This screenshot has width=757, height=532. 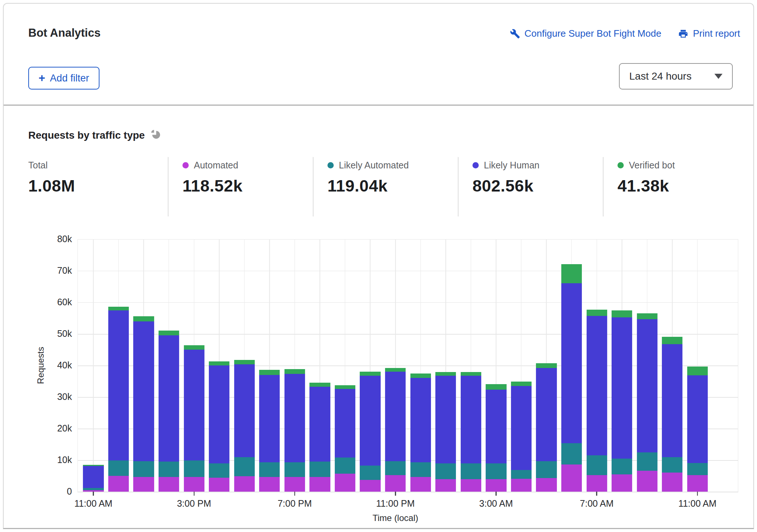 I want to click on stat-automated-label: Automated, so click(x=216, y=165).